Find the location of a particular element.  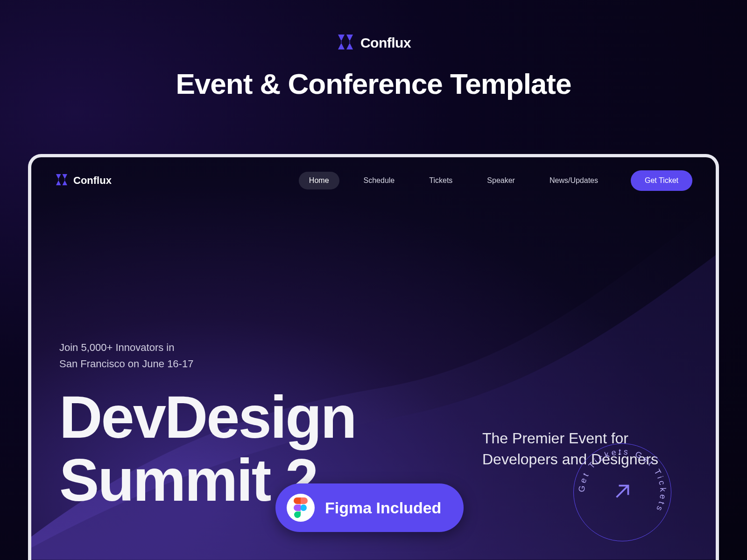

outer-brand-logo: Conflux is located at coordinates (374, 43).